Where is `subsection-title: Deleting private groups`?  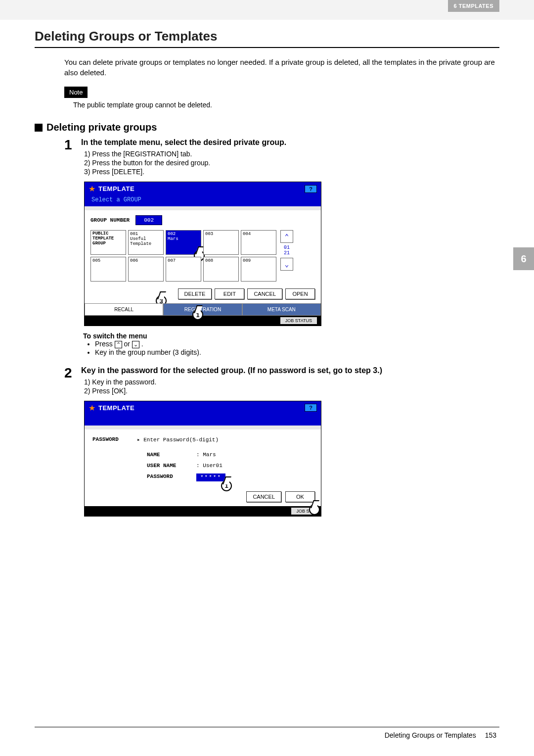 subsection-title: Deleting private groups is located at coordinates (102, 128).